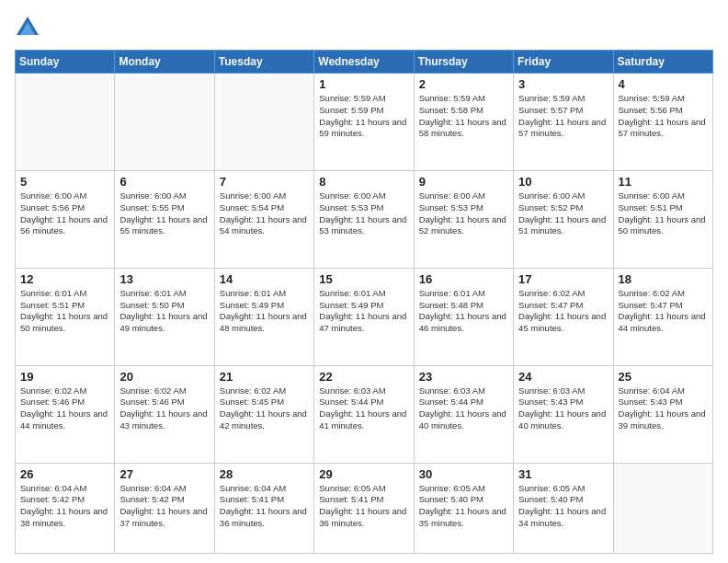 This screenshot has width=728, height=563. I want to click on day-number: 29, so click(364, 475).